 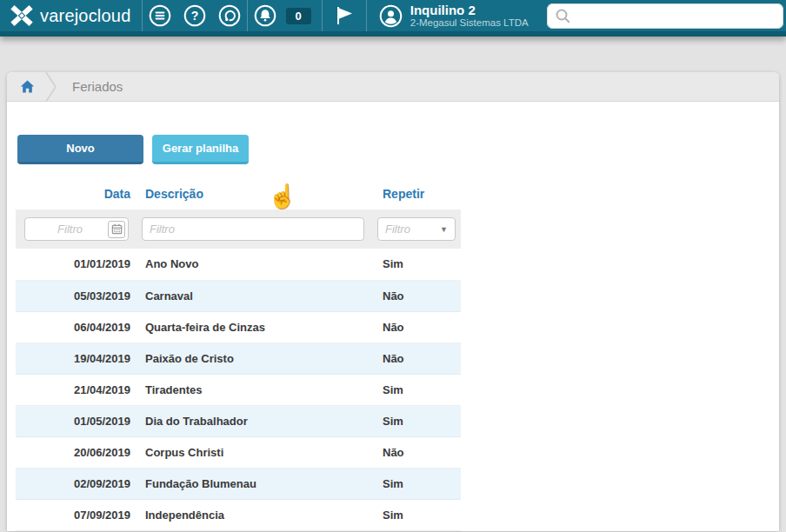 What do you see at coordinates (299, 16) in the screenshot?
I see `notification-count-badge: 0` at bounding box center [299, 16].